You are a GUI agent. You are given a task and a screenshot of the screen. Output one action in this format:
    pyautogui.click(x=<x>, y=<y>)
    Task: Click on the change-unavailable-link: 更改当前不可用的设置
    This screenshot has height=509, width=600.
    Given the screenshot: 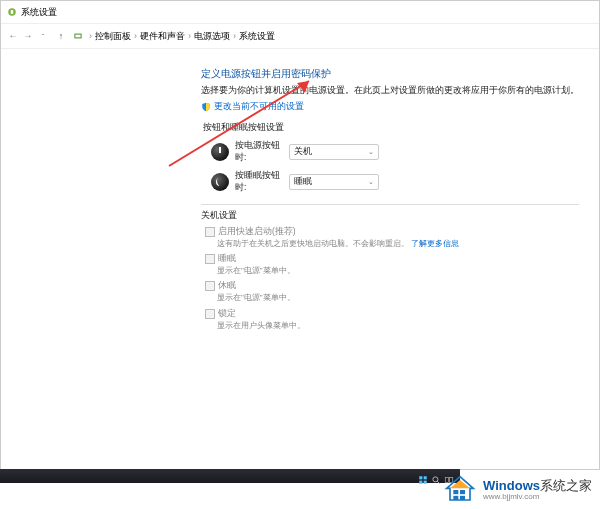 What is the action you would take?
    pyautogui.click(x=259, y=107)
    